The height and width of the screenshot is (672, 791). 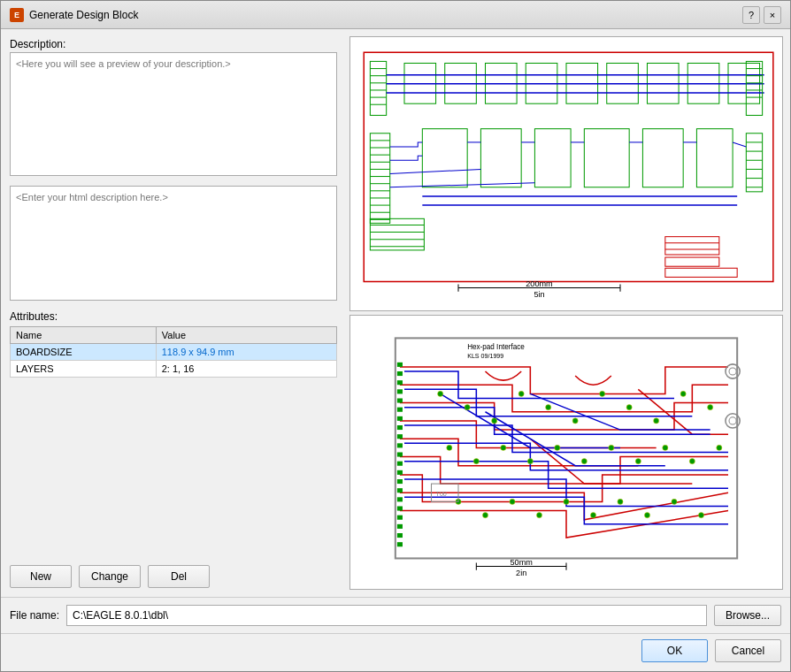 I want to click on description-section: Description:, so click(x=173, y=108).